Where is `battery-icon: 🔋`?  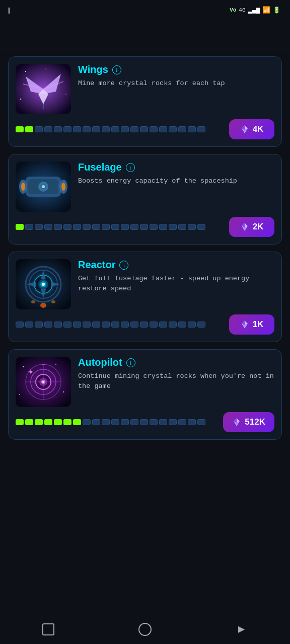 battery-icon: 🔋 is located at coordinates (277, 10).